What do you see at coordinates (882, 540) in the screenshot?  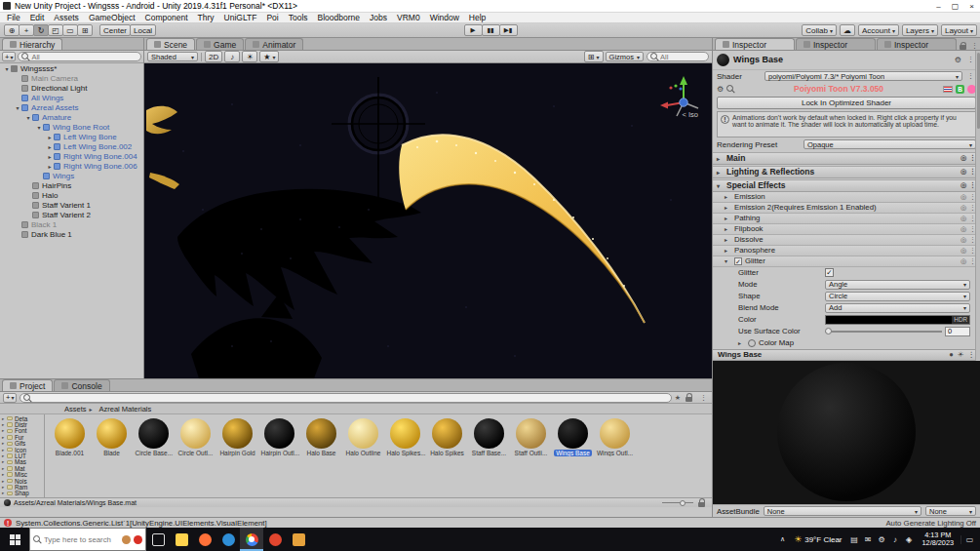 I see `settings-icon: ⚙` at bounding box center [882, 540].